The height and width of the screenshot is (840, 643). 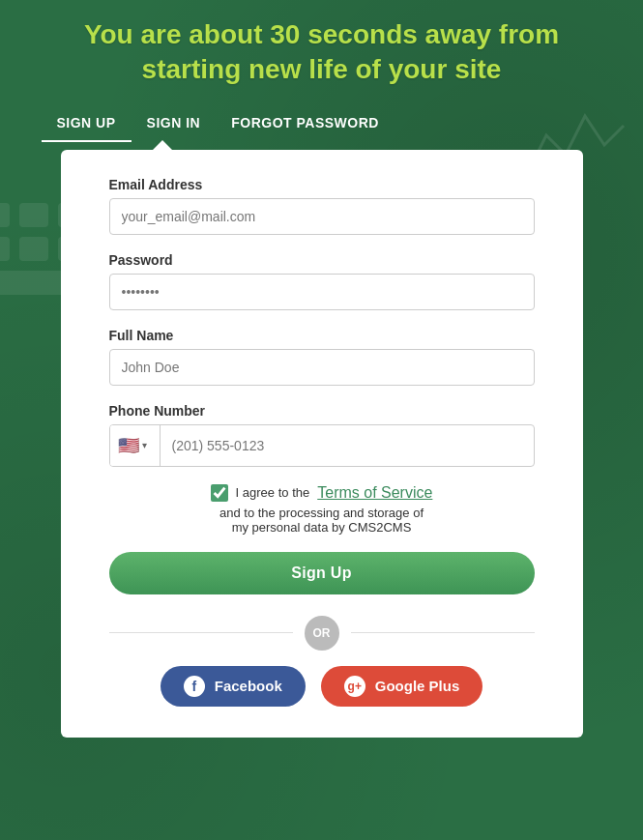 What do you see at coordinates (322, 281) in the screenshot?
I see `password-group: Password` at bounding box center [322, 281].